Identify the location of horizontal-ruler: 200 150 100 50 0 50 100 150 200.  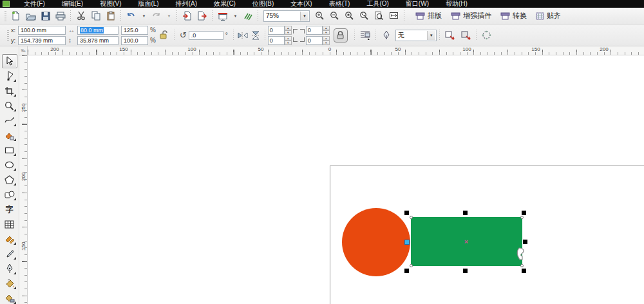
(336, 51).